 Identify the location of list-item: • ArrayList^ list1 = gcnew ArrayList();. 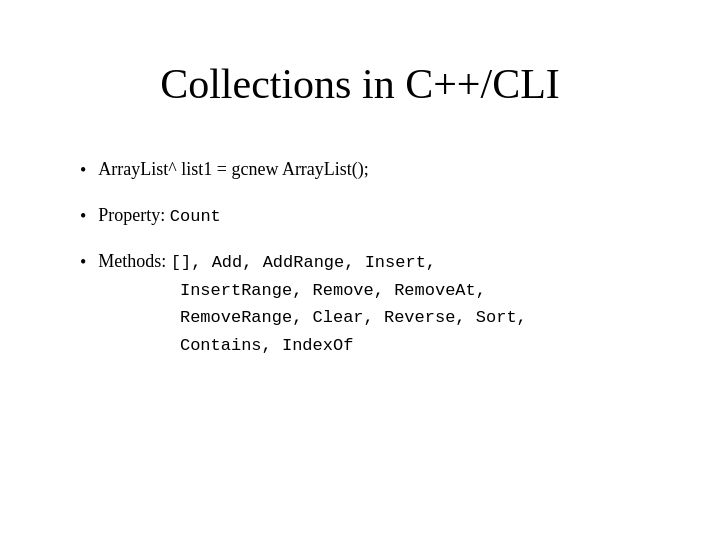
(370, 170).